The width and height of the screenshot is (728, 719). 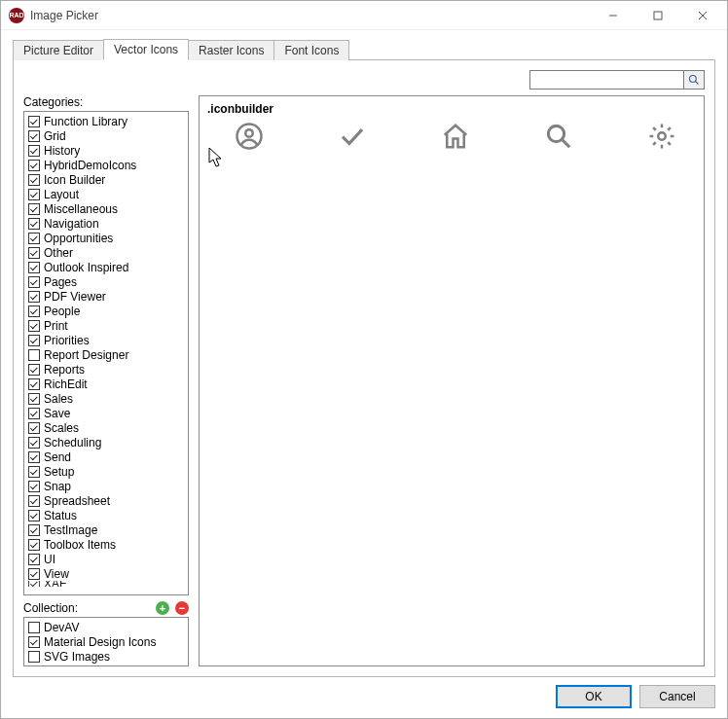 What do you see at coordinates (352, 136) in the screenshot?
I see `check-icon` at bounding box center [352, 136].